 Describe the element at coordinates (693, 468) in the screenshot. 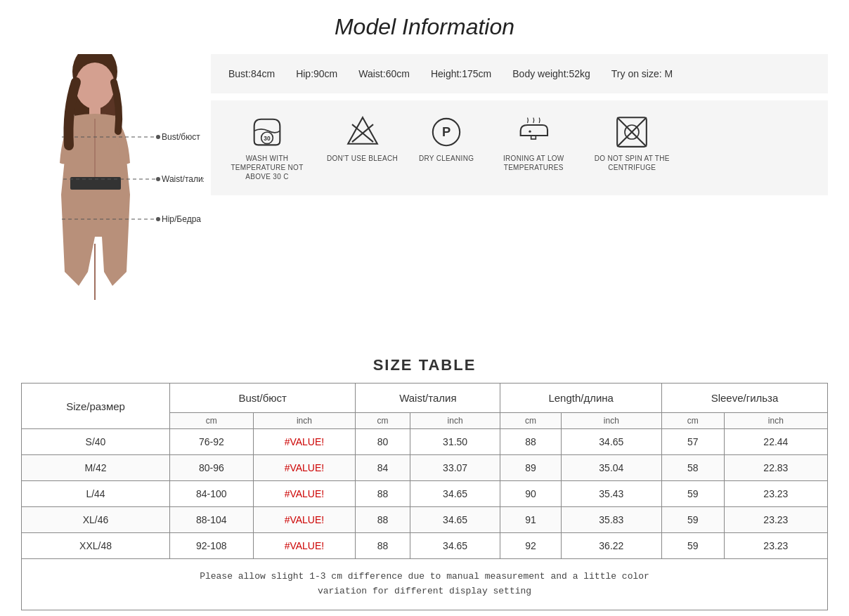

I see `sleeve-cm-cell: 58` at that location.